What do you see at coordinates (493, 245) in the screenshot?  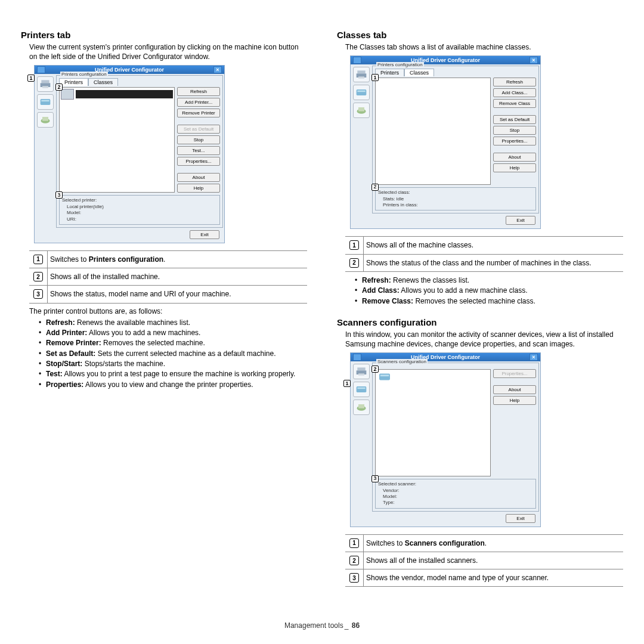 I see `ref-desc-1: Shows all of the machine classes.` at bounding box center [493, 245].